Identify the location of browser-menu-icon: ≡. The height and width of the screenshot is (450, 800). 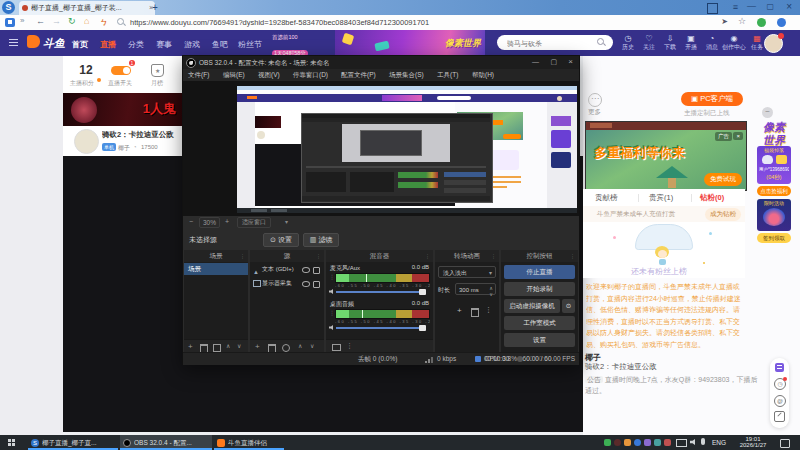
(736, 7).